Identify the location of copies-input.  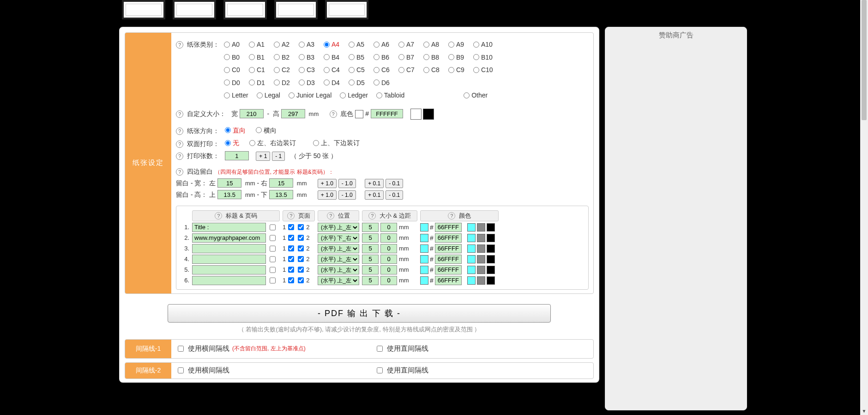
(237, 156).